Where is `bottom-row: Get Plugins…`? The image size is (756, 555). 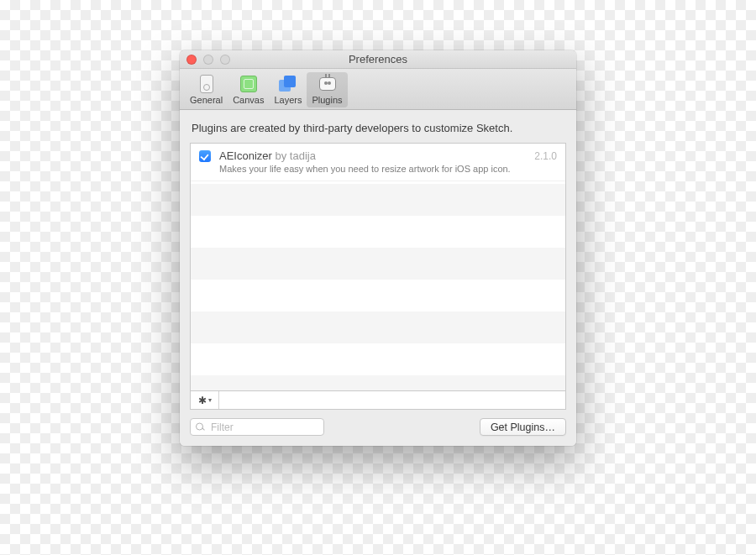 bottom-row: Get Plugins… is located at coordinates (378, 427).